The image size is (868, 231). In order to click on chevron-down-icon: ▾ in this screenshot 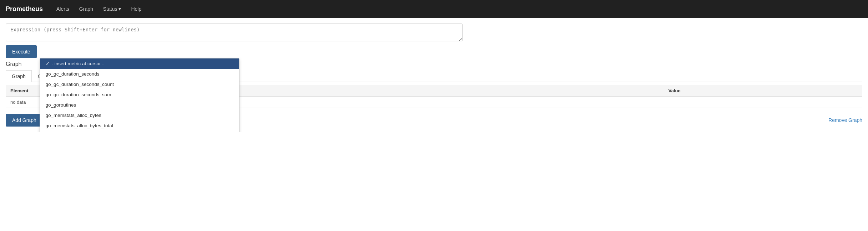, I will do `click(120, 9)`.